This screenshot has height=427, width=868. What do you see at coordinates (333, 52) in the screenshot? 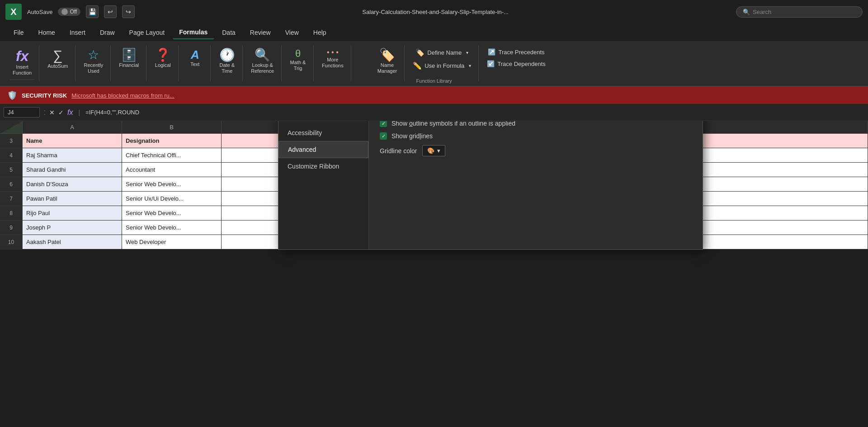
I see `more-icon: • • •` at bounding box center [333, 52].